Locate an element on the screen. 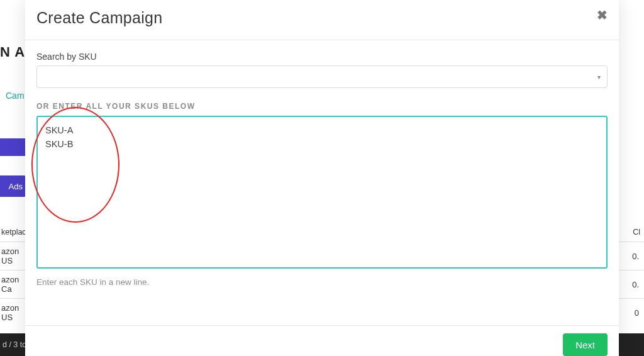  search-label: Search by SKU is located at coordinates (322, 57).